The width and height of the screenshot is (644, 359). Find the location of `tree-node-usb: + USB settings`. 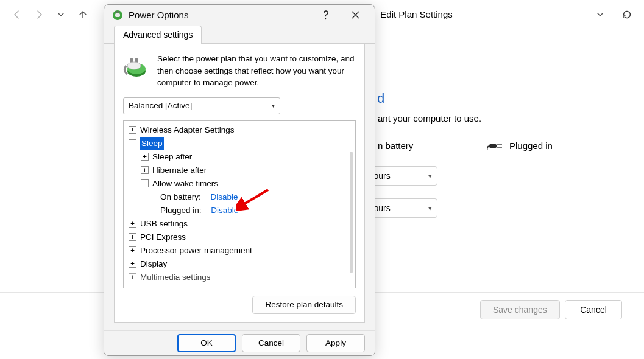

tree-node-usb: + USB settings is located at coordinates (239, 224).